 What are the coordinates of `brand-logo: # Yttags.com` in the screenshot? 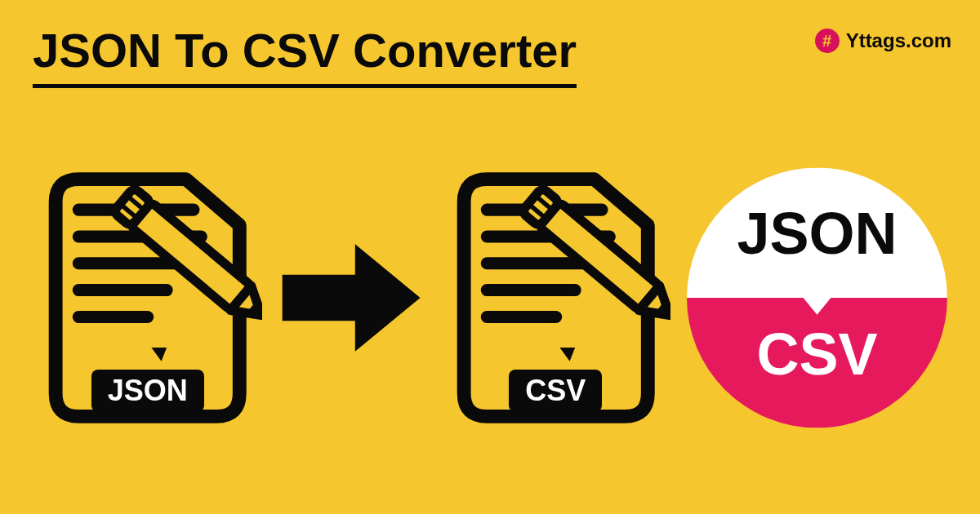 It's located at (884, 41).